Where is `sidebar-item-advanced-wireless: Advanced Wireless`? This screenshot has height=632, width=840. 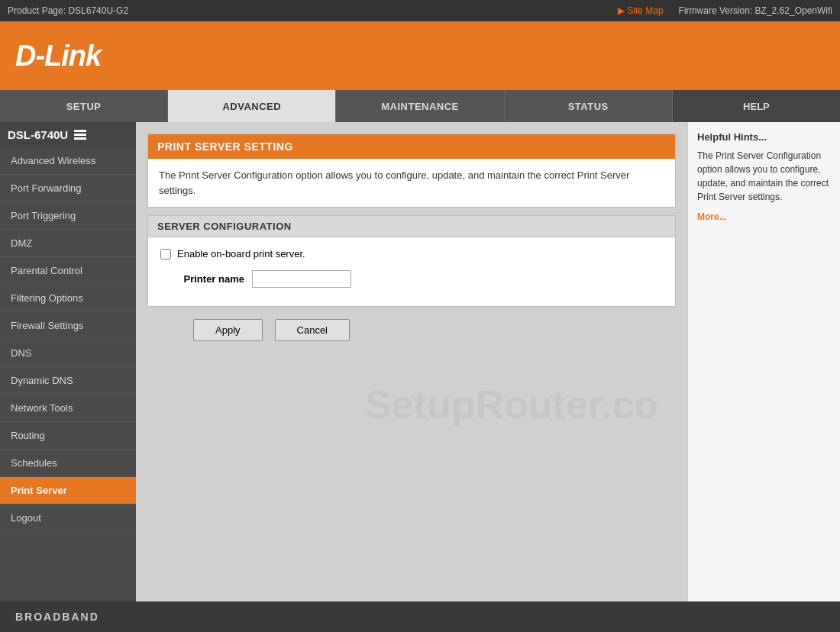
sidebar-item-advanced-wireless: Advanced Wireless is located at coordinates (68, 161).